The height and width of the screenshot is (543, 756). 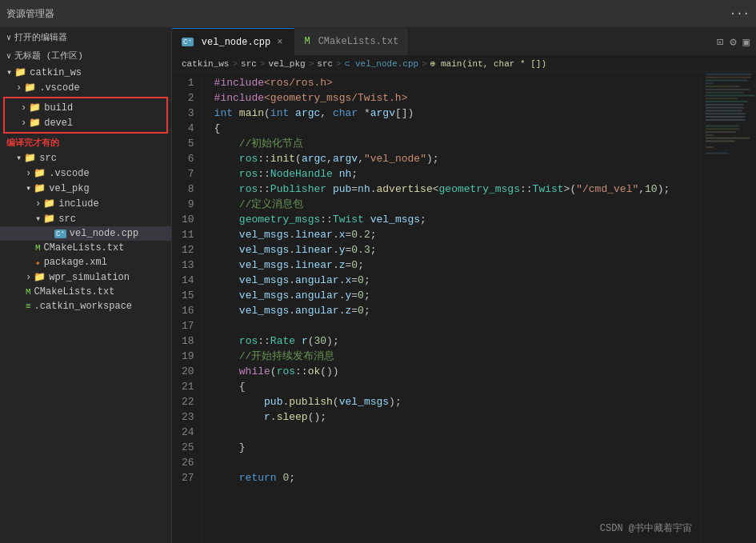 What do you see at coordinates (458, 144) in the screenshot?
I see `code-line-5: //初始化节点` at bounding box center [458, 144].